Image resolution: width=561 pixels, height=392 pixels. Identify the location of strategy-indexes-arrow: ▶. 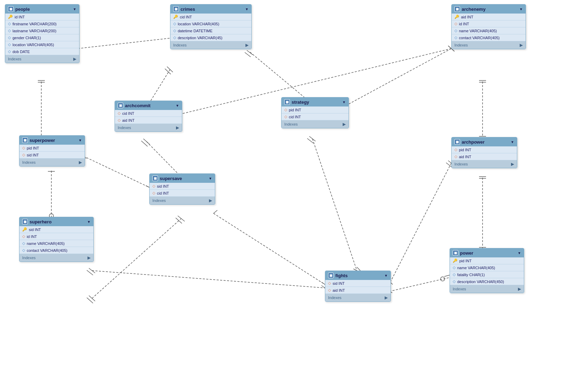
(344, 124).